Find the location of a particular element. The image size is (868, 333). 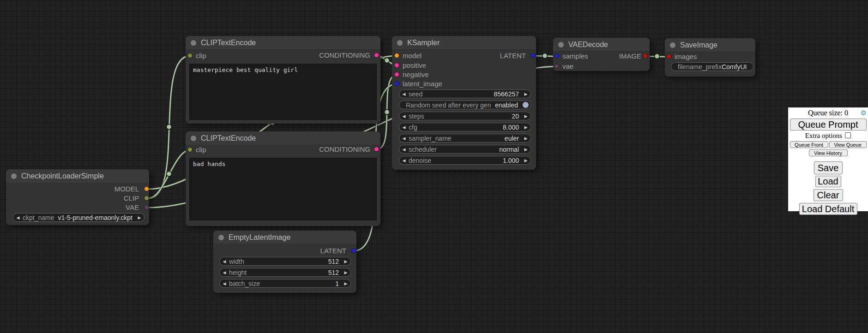

extra-options-label: Extra options is located at coordinates (824, 136).